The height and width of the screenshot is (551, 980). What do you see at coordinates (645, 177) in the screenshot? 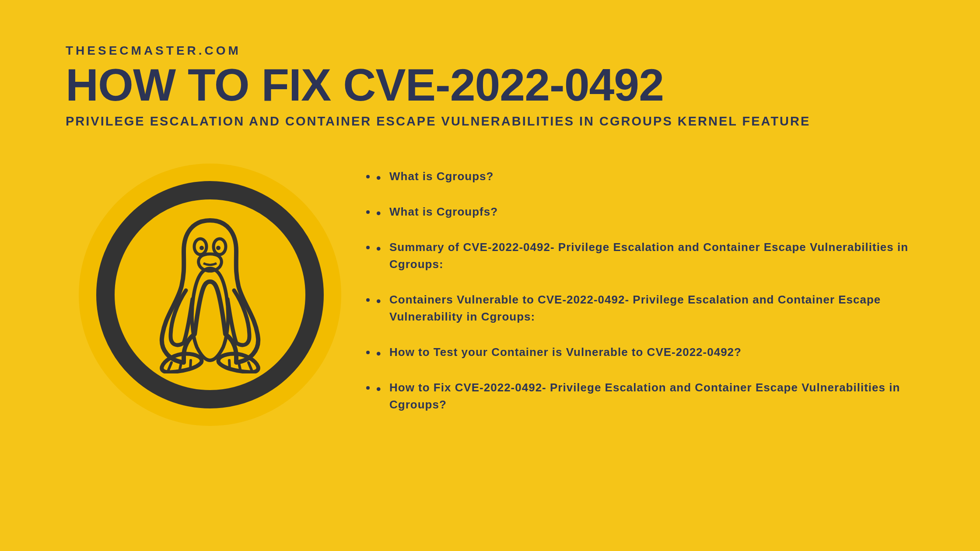
I see `list-item: What is Cgroups?` at bounding box center [645, 177].